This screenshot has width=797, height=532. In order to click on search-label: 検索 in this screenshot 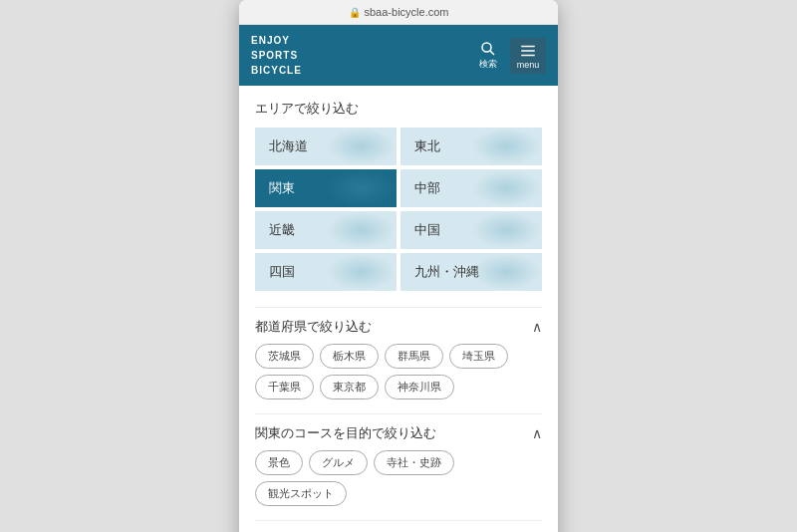, I will do `click(488, 64)`.